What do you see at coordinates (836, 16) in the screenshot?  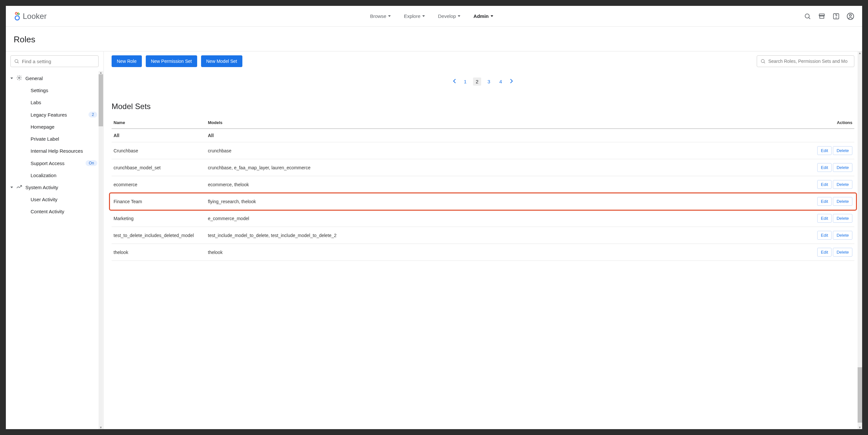 I see `help-icon` at bounding box center [836, 16].